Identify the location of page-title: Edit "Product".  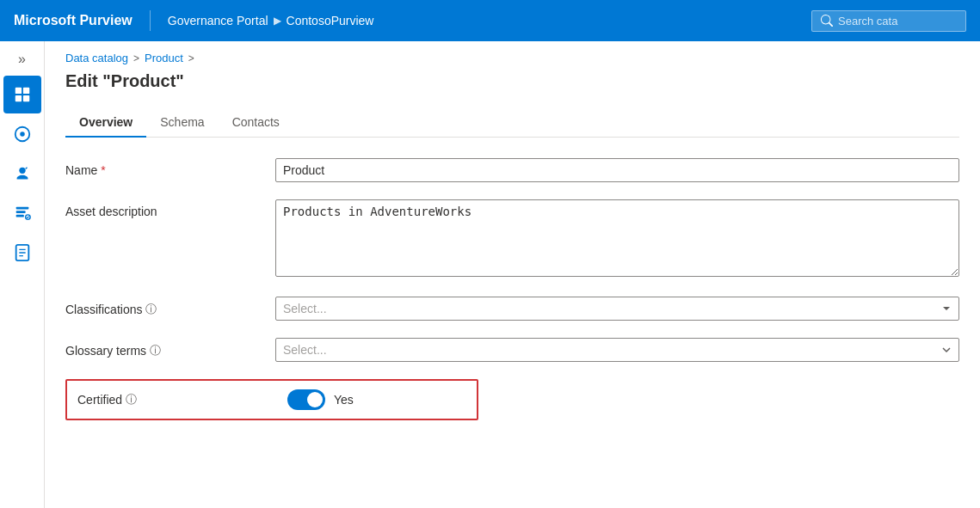
(513, 81).